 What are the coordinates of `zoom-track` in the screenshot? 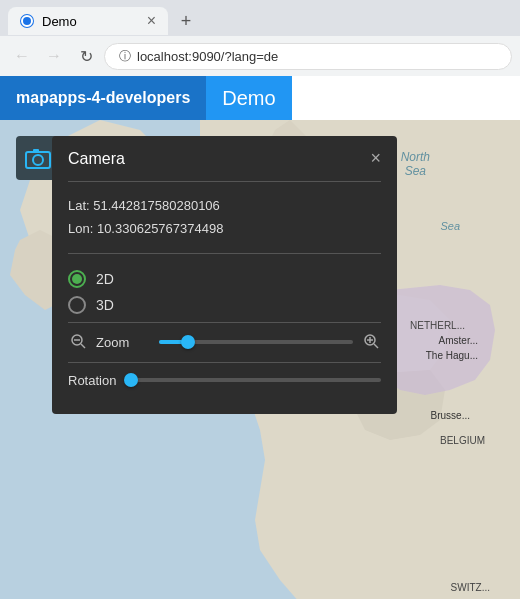 It's located at (256, 342).